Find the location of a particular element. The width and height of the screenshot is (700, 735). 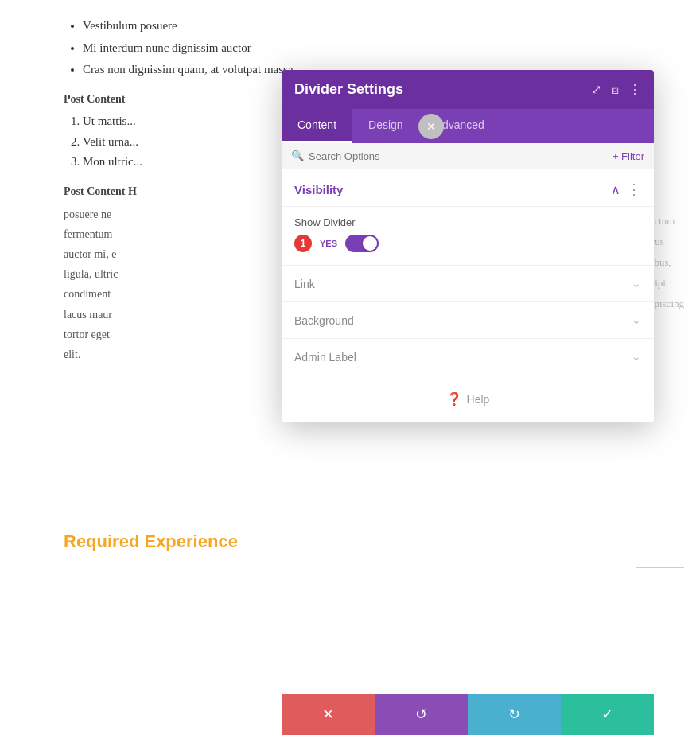

visibility-more-icon: ⋮ is located at coordinates (634, 189).